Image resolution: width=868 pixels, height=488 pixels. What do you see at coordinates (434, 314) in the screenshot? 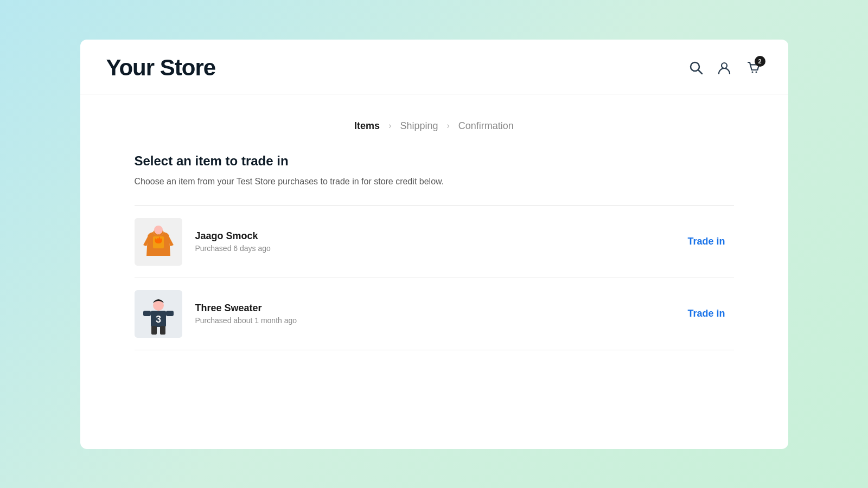
I see `list-item: 3 Three Sweater Purchased about 1 month …` at bounding box center [434, 314].